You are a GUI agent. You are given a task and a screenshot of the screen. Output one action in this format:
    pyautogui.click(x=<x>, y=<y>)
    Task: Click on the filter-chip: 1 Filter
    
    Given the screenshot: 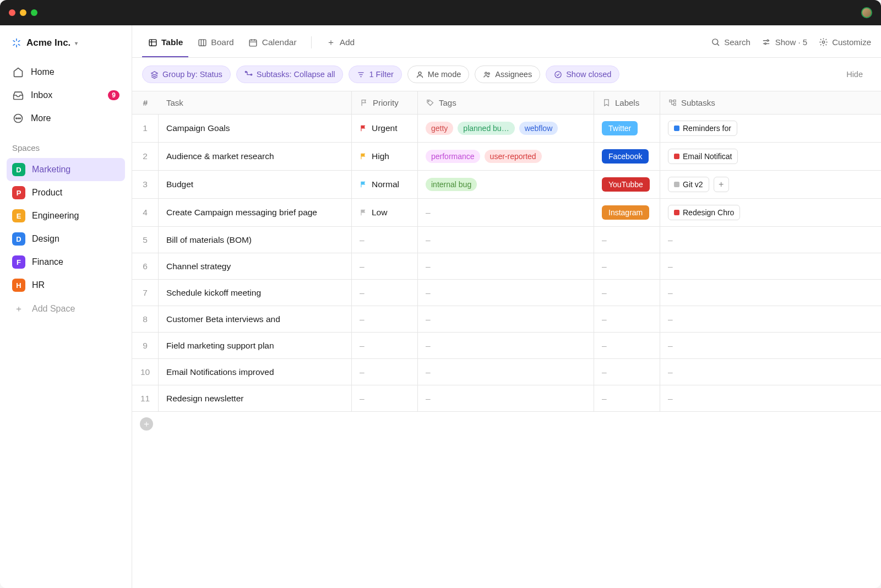 What is the action you would take?
    pyautogui.click(x=375, y=74)
    